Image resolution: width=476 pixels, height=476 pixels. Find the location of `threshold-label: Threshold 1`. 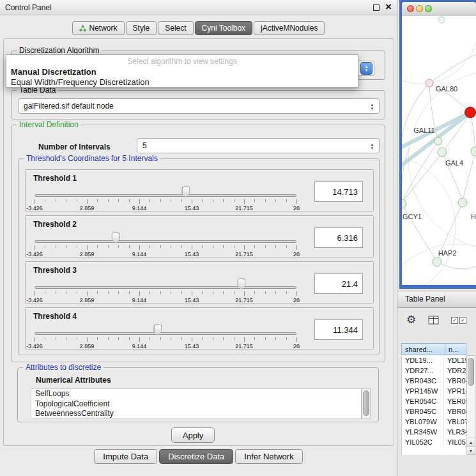

threshold-label: Threshold 1 is located at coordinates (55, 178).